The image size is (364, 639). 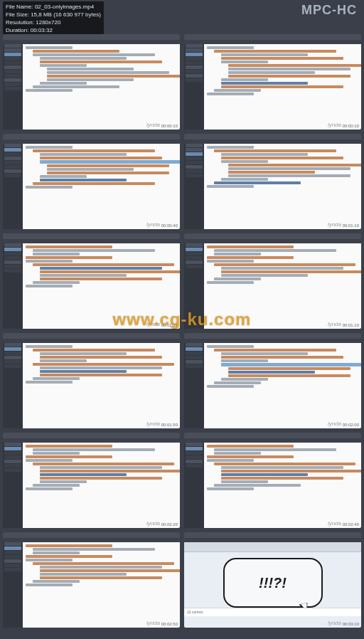 I want to click on thumbnail: lynda 00:02:50, so click(x=91, y=580).